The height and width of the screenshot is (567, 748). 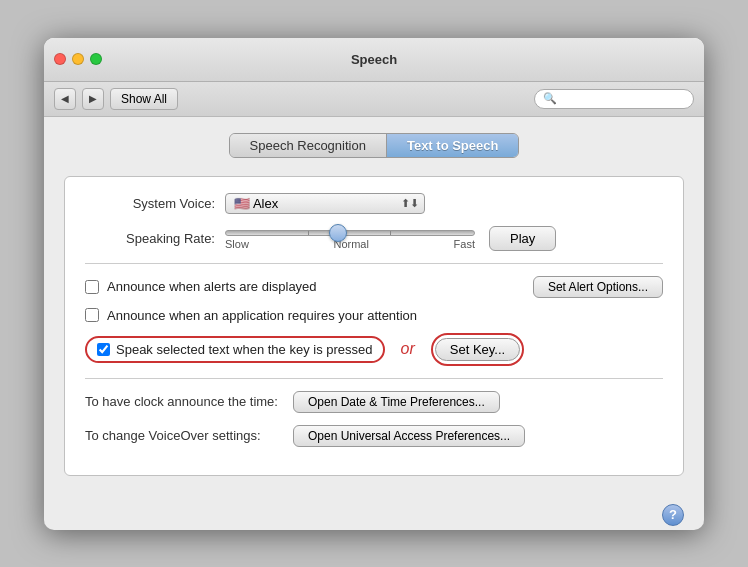 What do you see at coordinates (408, 349) in the screenshot?
I see `or-text: or` at bounding box center [408, 349].